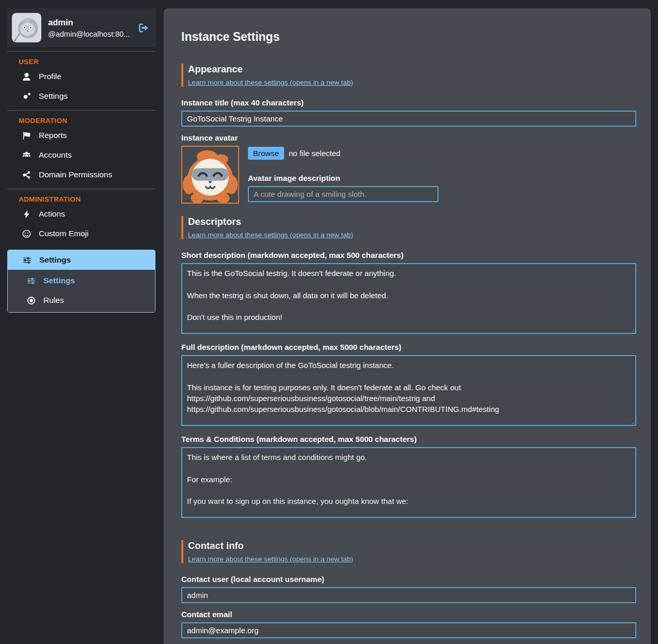 The height and width of the screenshot is (644, 658). What do you see at coordinates (409, 483) in the screenshot?
I see `terms-textarea: This is where a list of terms and condit…` at bounding box center [409, 483].